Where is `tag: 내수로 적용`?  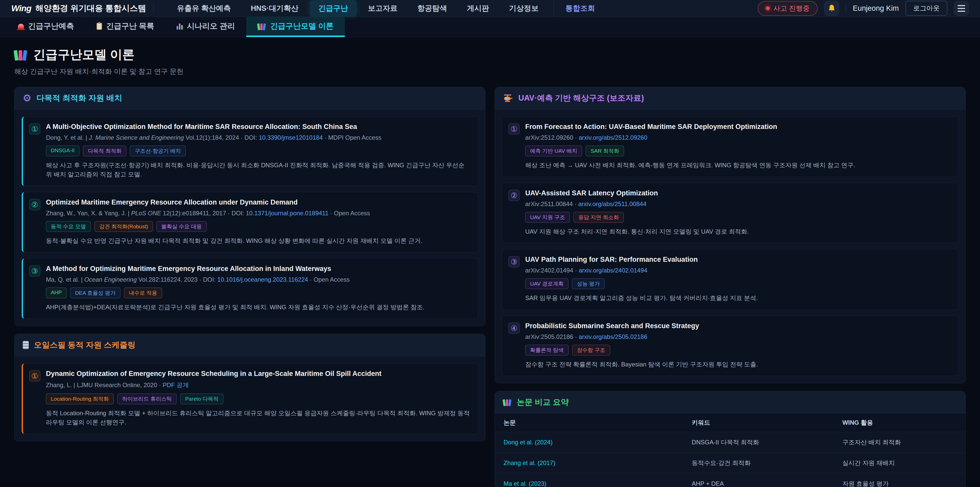
tag: 내수로 적용 is located at coordinates (143, 293).